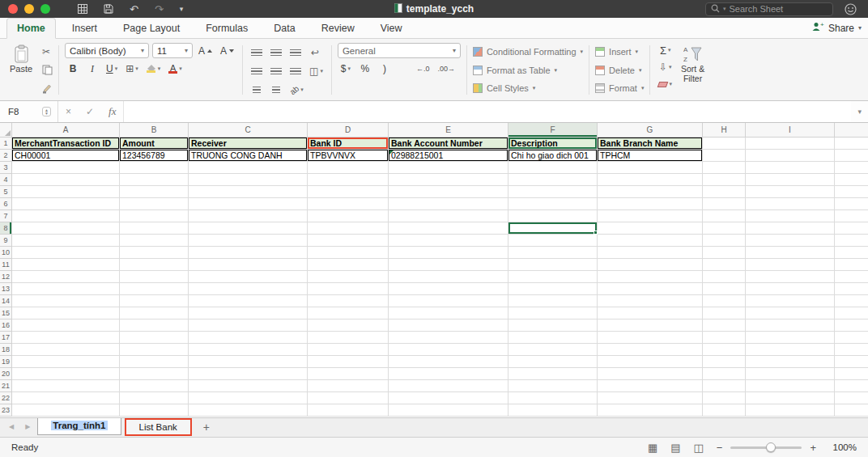 The height and width of the screenshot is (457, 868). What do you see at coordinates (553, 314) in the screenshot?
I see `cell-F15` at bounding box center [553, 314].